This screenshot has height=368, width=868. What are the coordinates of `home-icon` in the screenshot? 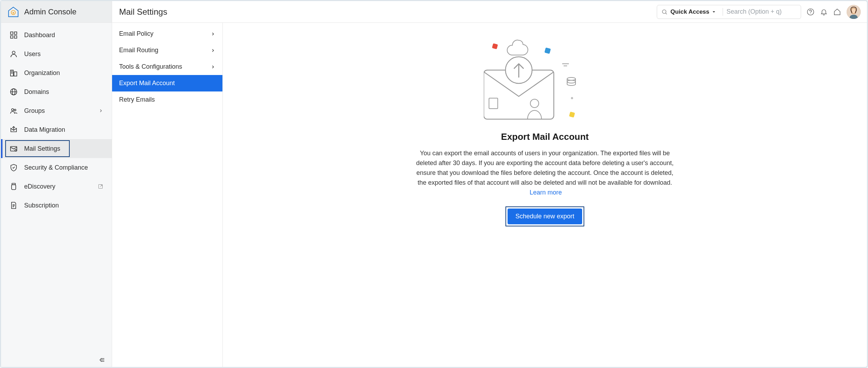 It's located at (837, 12).